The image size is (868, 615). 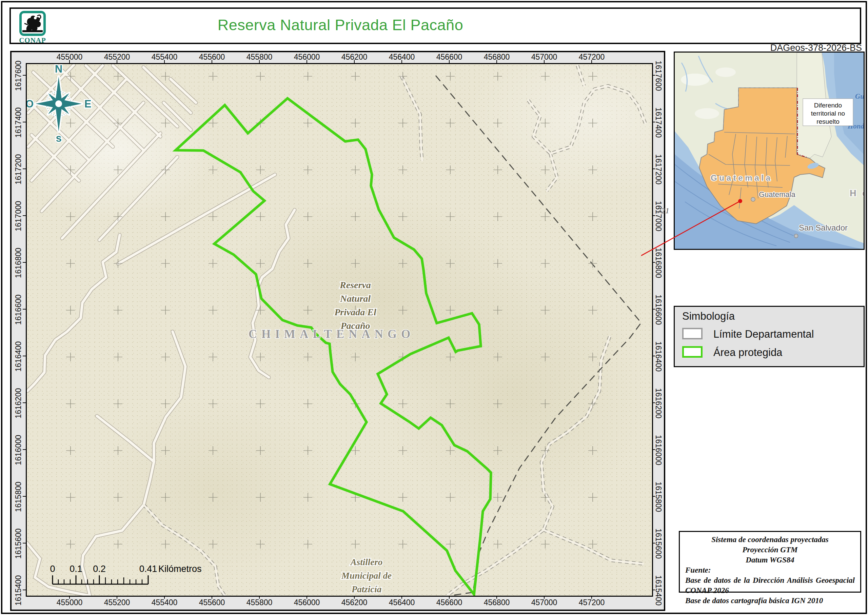 What do you see at coordinates (449, 603) in the screenshot?
I see `easting-label-bottom: 456600` at bounding box center [449, 603].